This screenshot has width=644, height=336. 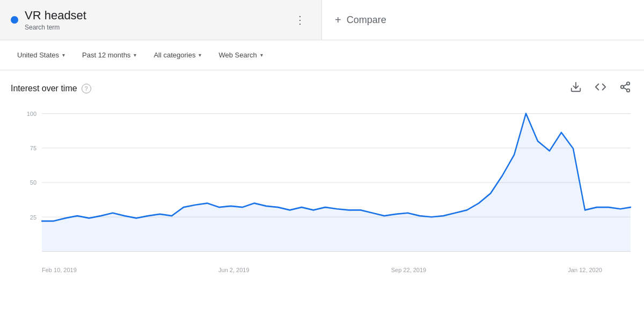 I want to click on help-icon: ?, so click(x=86, y=89).